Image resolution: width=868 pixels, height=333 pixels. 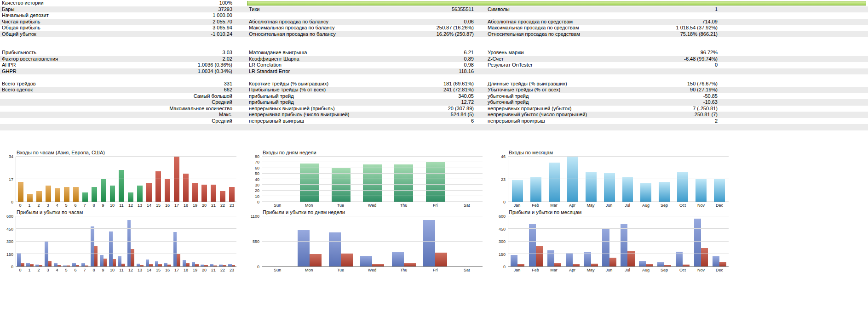 What do you see at coordinates (434, 109) in the screenshot?
I see `stats-row: Максимальное количествонепрерывных выигр…` at bounding box center [434, 109].